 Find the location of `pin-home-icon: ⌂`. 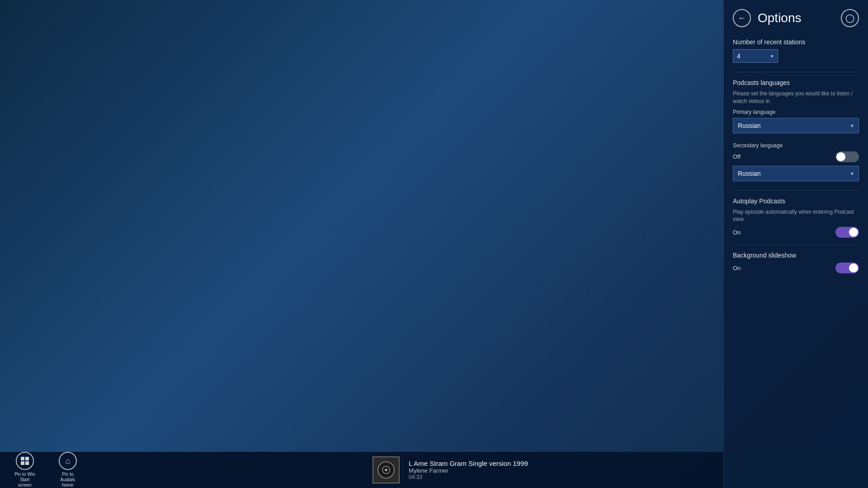

pin-home-icon: ⌂ is located at coordinates (68, 461).